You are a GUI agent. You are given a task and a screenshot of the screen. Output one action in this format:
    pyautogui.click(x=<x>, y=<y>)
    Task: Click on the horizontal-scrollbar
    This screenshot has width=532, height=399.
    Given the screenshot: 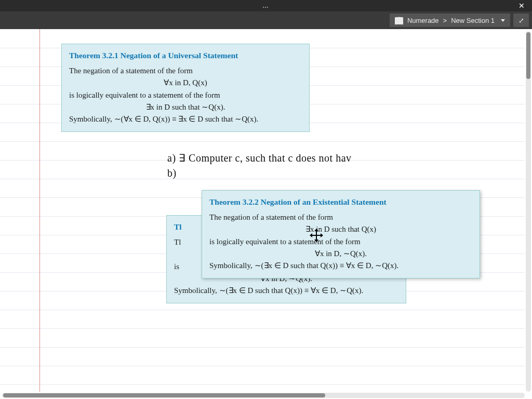 What is the action you would take?
    pyautogui.click(x=263, y=395)
    